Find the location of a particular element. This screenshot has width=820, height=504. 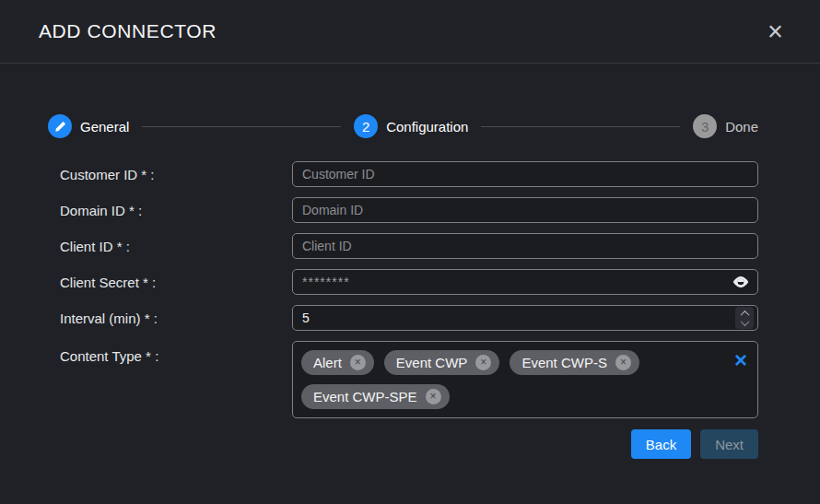

next-button: Next is located at coordinates (730, 444).